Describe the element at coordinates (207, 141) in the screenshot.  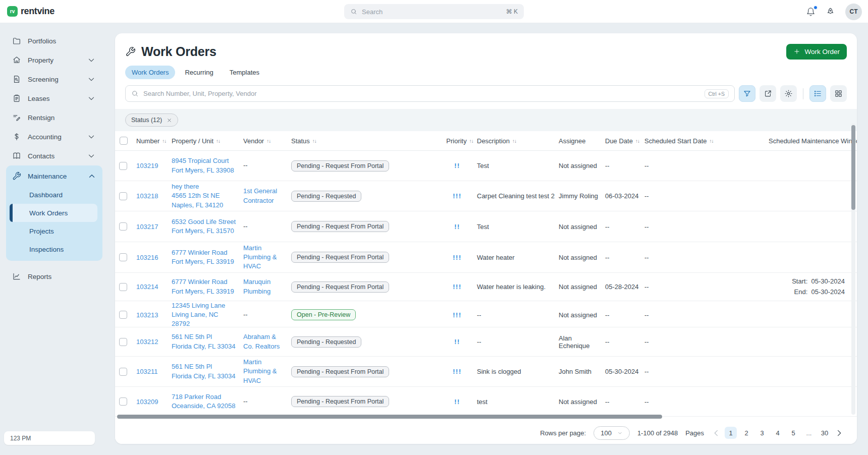
I see `col-header-property: Property / Unit↑↓` at that location.